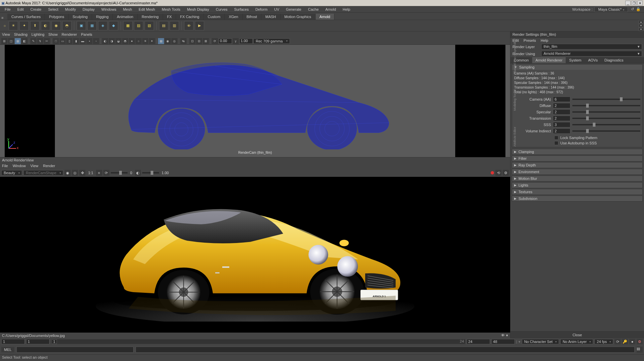 The image size is (644, 361). What do you see at coordinates (611, 9) in the screenshot?
I see `workspace-selector: Maya Classic*` at bounding box center [611, 9].